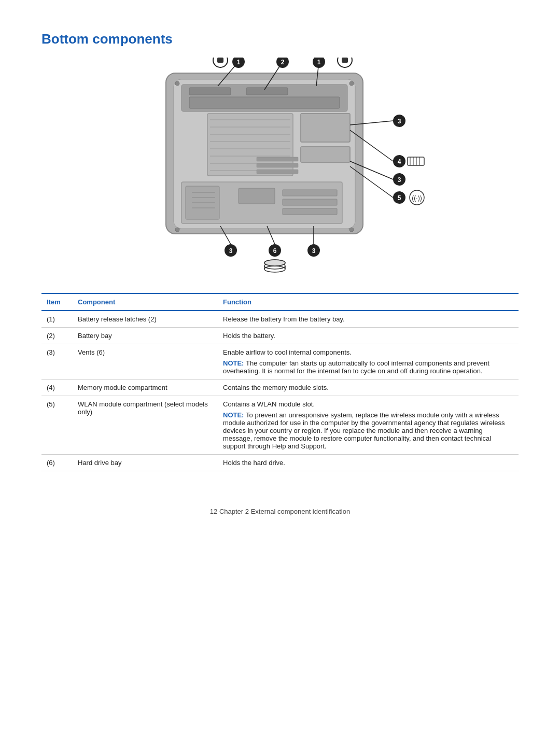 The width and height of the screenshot is (560, 745). I want to click on cell-item: (1), so click(57, 319).